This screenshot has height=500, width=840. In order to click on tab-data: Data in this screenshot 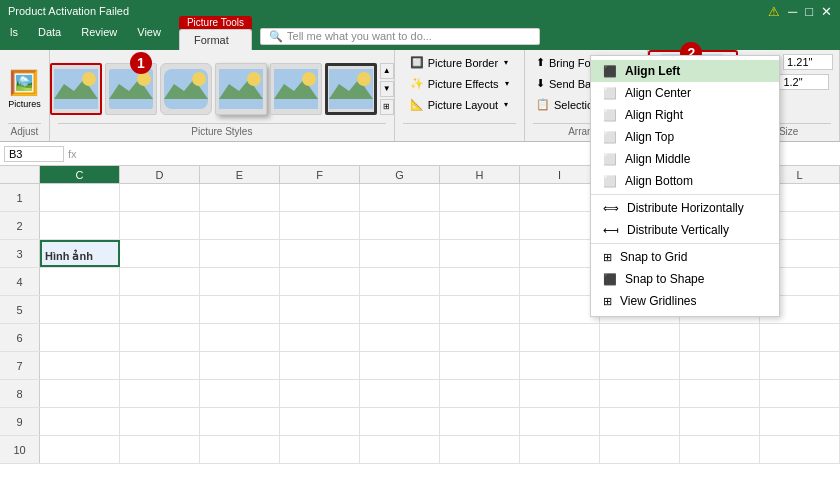, I will do `click(50, 36)`.